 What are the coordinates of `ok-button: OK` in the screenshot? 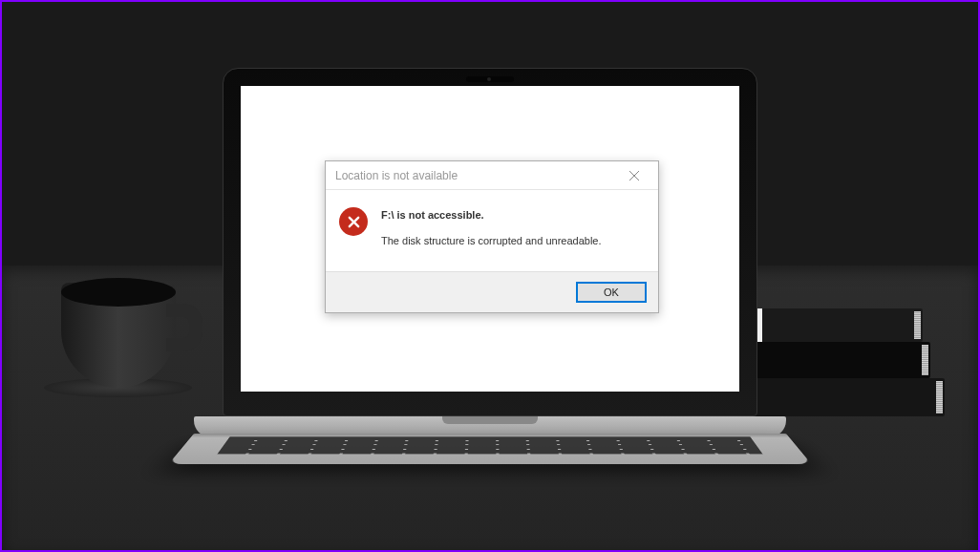 It's located at (611, 292).